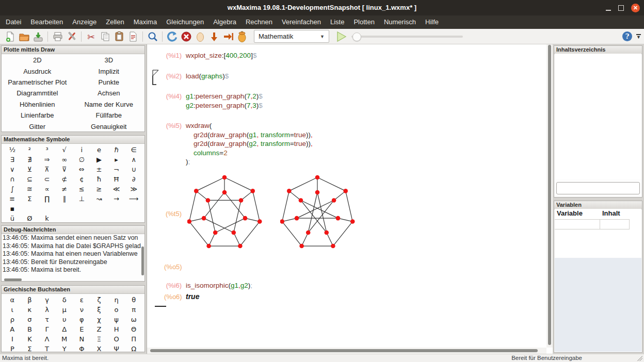 This screenshot has height=362, width=644. Describe the element at coordinates (46, 22) in the screenshot. I see `menu-bearbeiten: Bearbeiten` at that location.